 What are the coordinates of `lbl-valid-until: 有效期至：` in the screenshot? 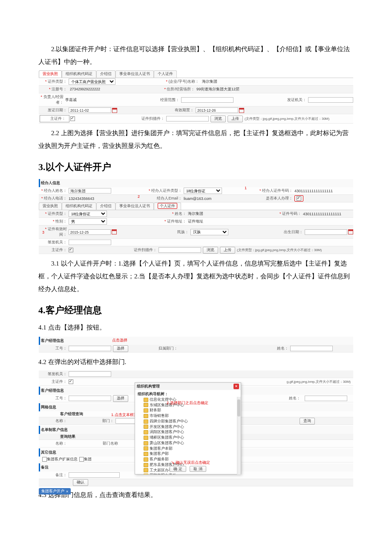 It's located at (156, 110).